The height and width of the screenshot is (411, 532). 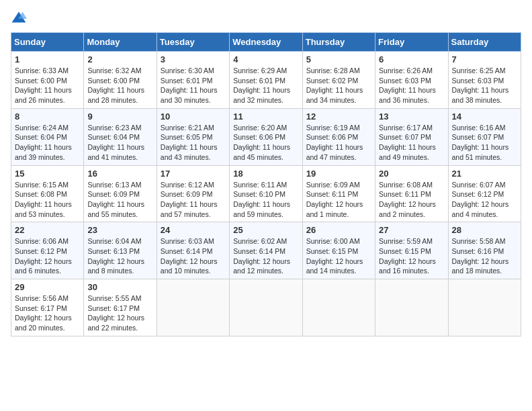 What do you see at coordinates (411, 257) in the screenshot?
I see `day-info: Sunrise: 5:59 AM Sunset: 6:15 PM Dayligh…` at bounding box center [411, 257].